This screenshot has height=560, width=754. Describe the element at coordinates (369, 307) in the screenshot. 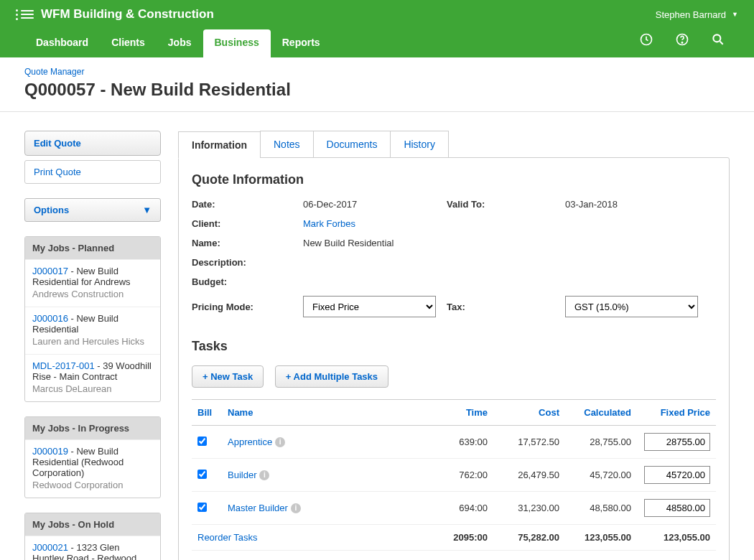

I see `pricing-mode-select: Fixed Price` at that location.